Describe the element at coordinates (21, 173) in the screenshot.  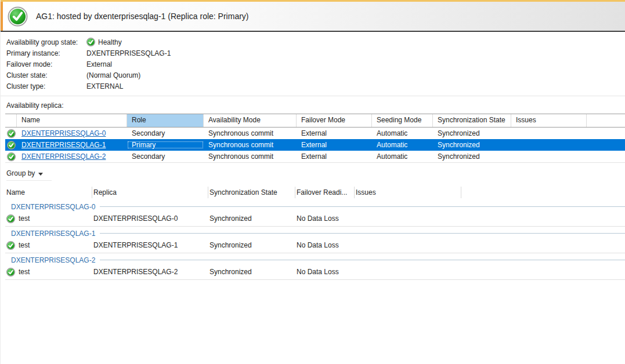
I see `group-by-label: Group by` at that location.